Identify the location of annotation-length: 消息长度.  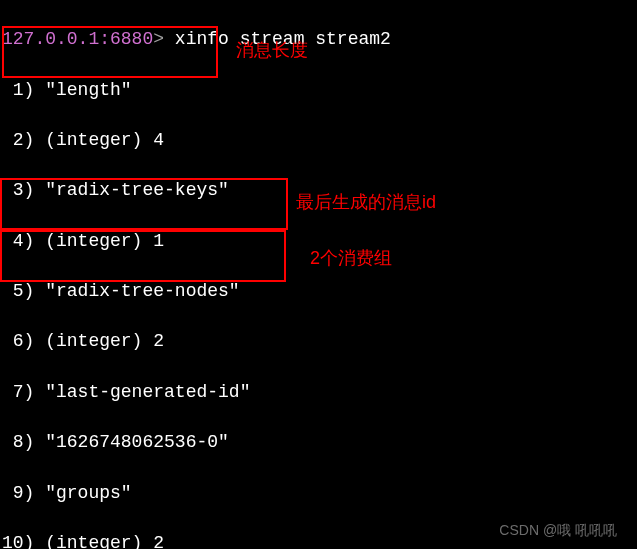
(272, 50).